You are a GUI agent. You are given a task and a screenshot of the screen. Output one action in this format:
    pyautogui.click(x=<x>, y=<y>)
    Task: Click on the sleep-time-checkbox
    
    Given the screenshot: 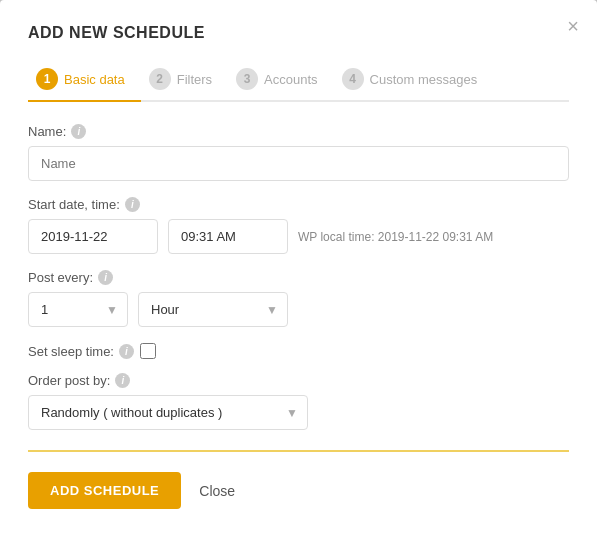 What is the action you would take?
    pyautogui.click(x=148, y=351)
    